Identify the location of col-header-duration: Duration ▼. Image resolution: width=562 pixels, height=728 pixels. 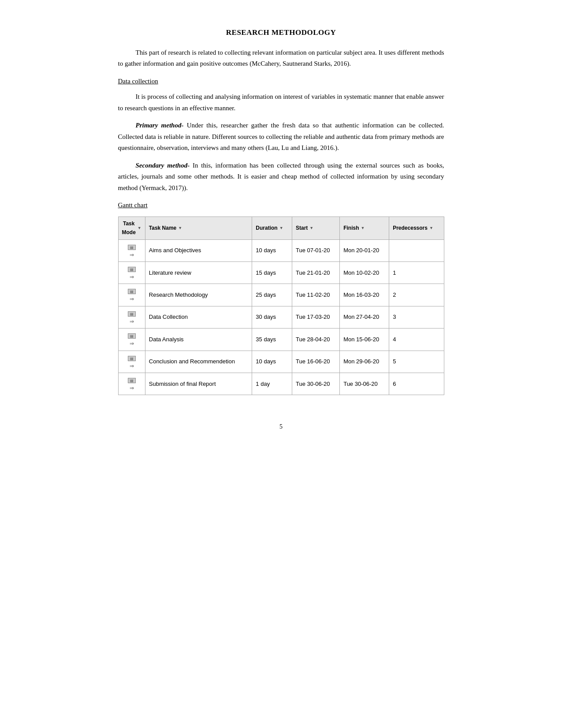
(272, 228).